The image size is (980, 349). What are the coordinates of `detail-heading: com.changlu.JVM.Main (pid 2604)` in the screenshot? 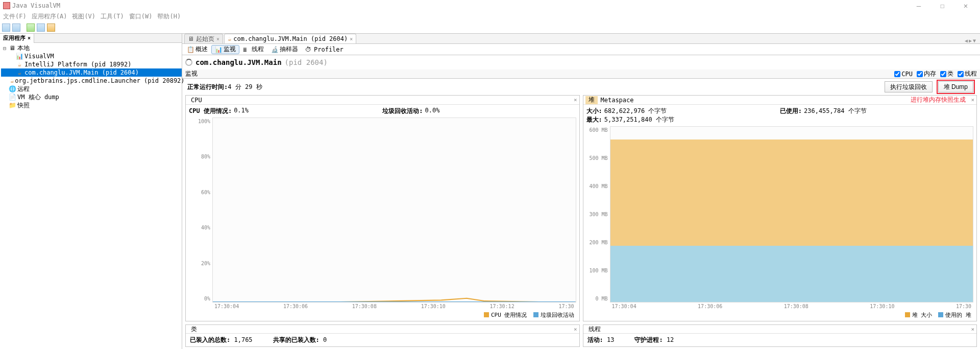 It's located at (581, 62).